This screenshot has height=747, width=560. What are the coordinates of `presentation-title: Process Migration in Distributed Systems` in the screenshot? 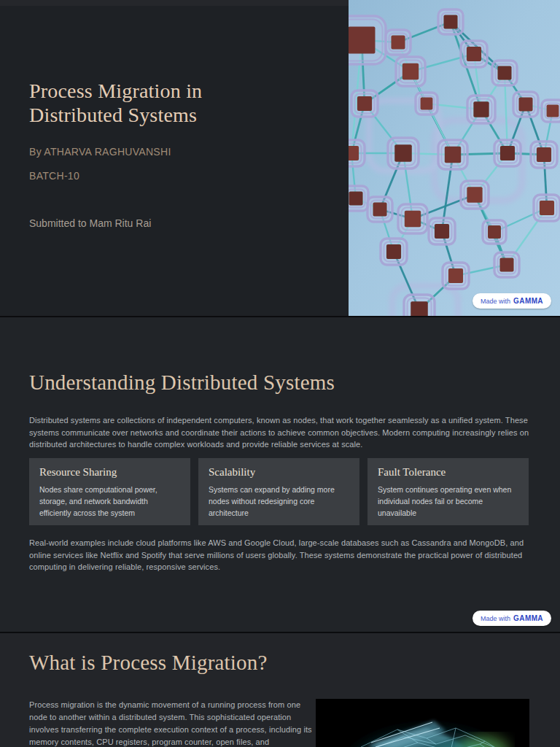 It's located at (142, 103).